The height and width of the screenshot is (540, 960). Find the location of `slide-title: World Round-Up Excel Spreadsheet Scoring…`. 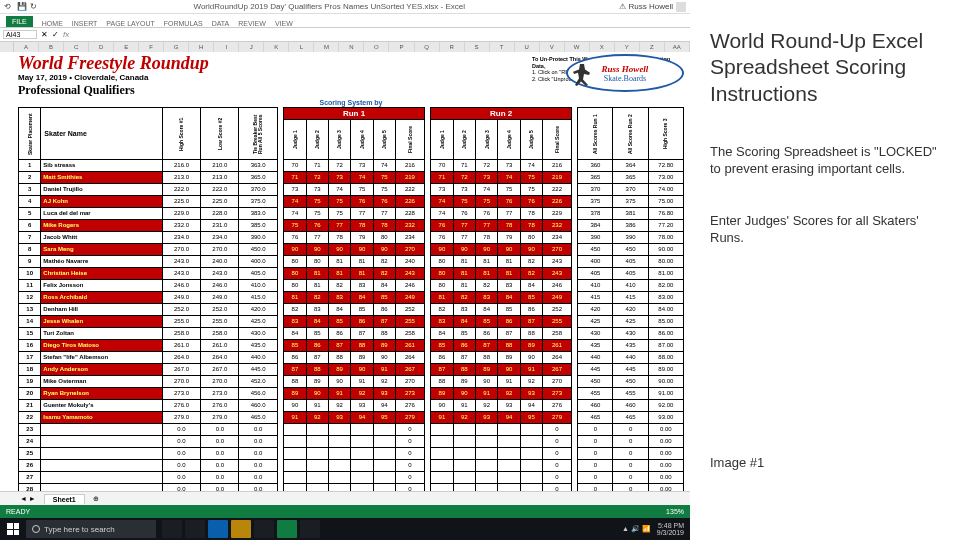

slide-title: World Round-Up Excel Spreadsheet Scoring… is located at coordinates (825, 68).